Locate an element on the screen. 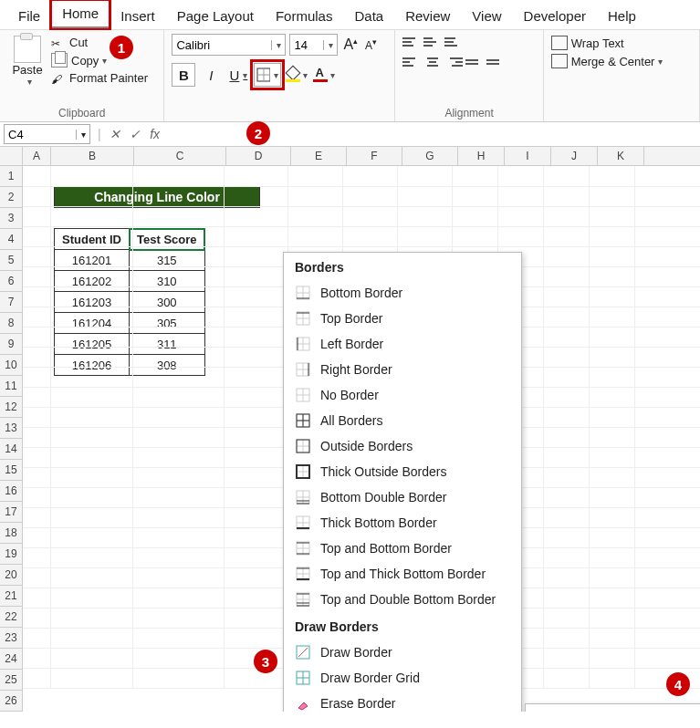  row-header-1: 1 is located at coordinates (11, 177).